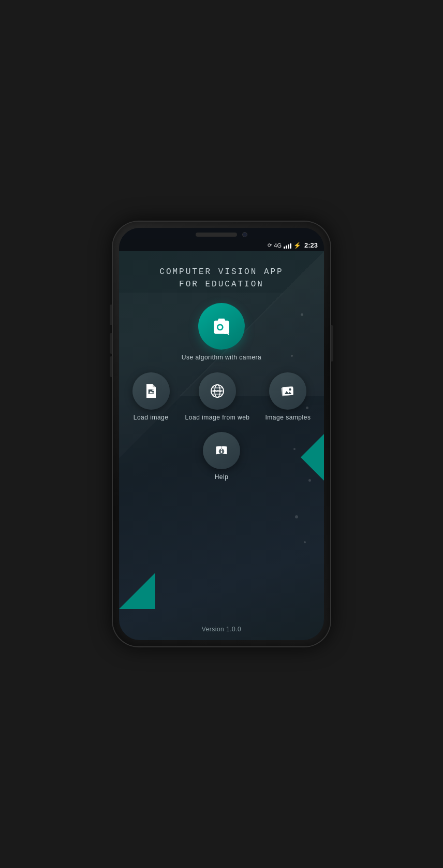  Describe the element at coordinates (222, 326) in the screenshot. I see `camera-search-icon` at that location.